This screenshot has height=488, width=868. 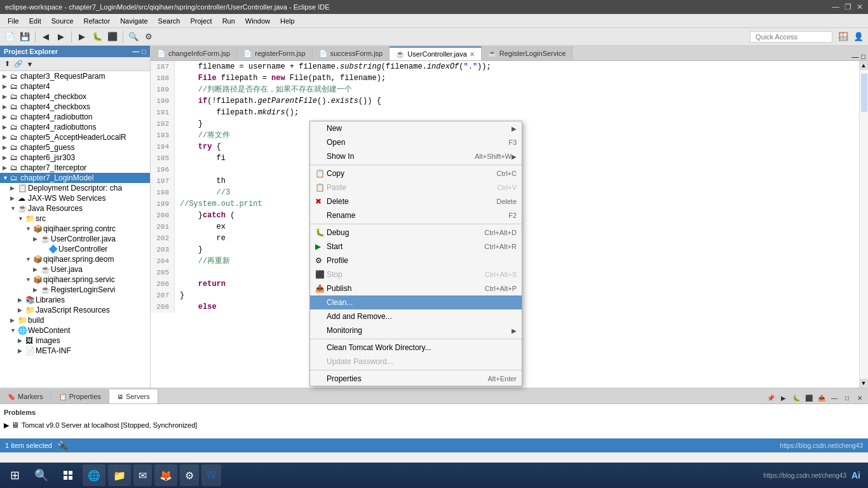 I want to click on tree-item-chapter3: ▶🗂chapter3_RequestParam, so click(x=75, y=76).